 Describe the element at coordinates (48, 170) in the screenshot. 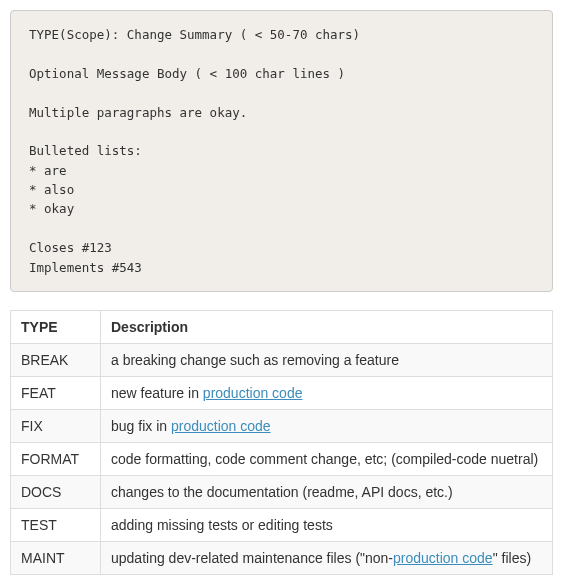

I see `code-bullet: * are` at that location.